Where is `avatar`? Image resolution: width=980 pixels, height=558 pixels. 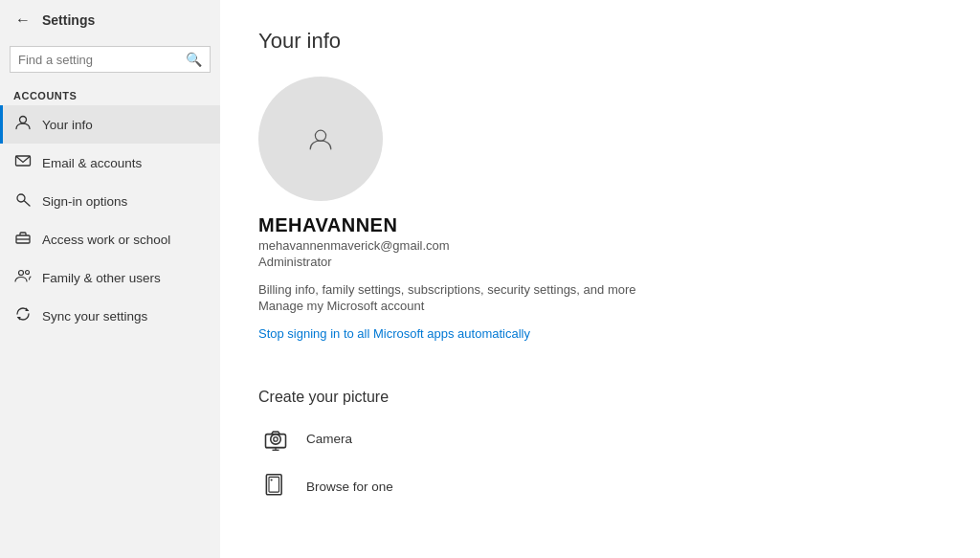 avatar is located at coordinates (321, 139).